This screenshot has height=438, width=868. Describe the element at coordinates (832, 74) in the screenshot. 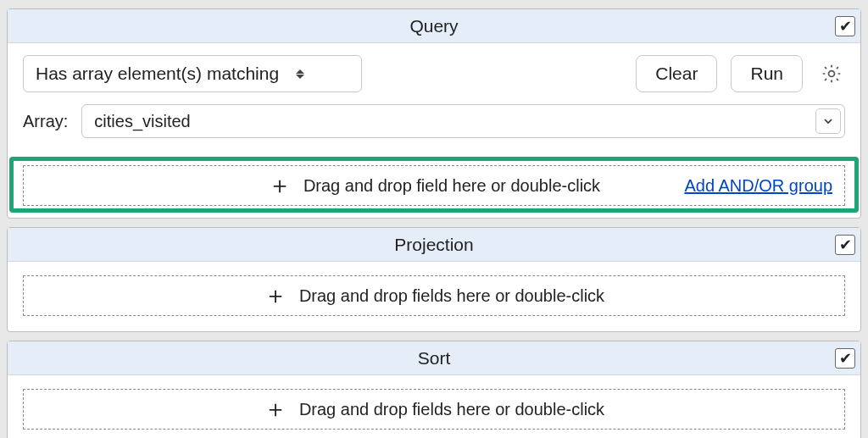

I see `gear-icon` at that location.